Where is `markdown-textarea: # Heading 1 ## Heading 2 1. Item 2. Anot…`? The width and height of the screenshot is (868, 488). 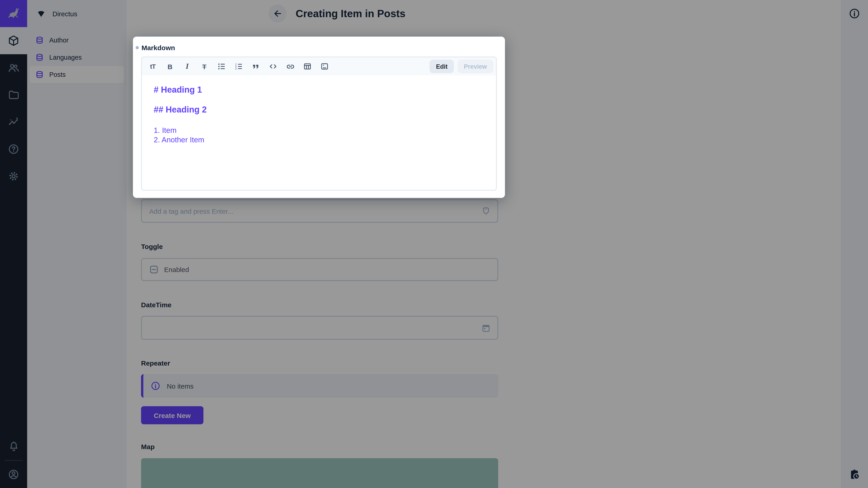
markdown-textarea: # Heading 1 ## Heading 2 1. Item 2. Anot… is located at coordinates (319, 133).